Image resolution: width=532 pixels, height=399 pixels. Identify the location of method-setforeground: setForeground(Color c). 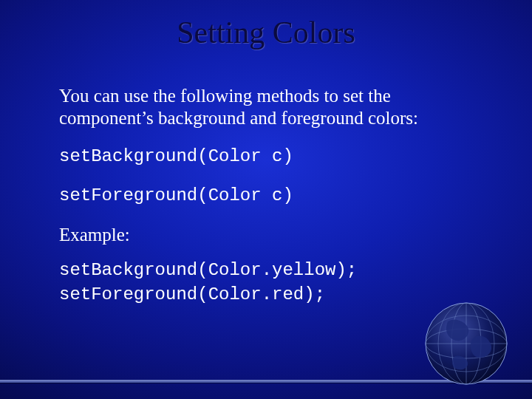
(273, 195).